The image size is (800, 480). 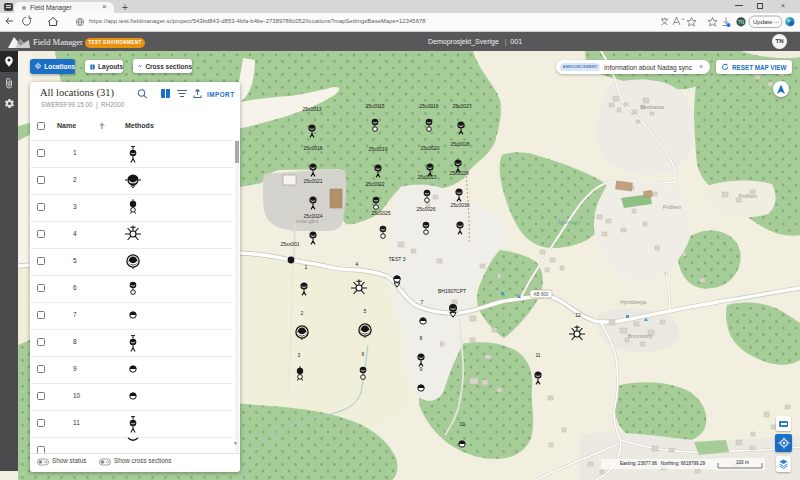 I want to click on svg-text: 25c0016, so click(x=428, y=106).